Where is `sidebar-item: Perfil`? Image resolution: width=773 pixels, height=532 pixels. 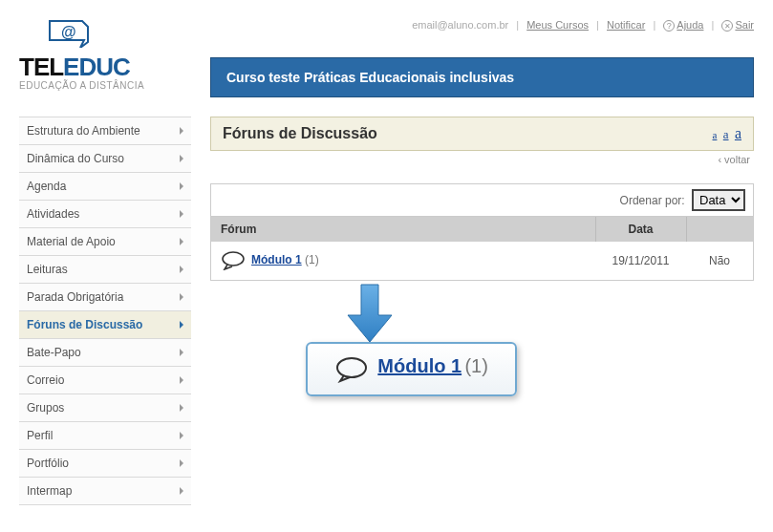 sidebar-item: Perfil is located at coordinates (105, 436).